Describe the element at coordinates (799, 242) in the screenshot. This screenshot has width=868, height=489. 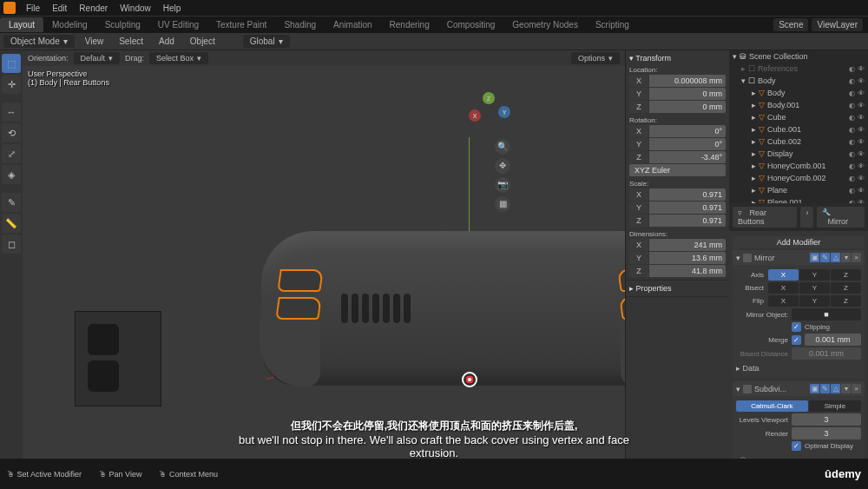
I see `add-modifier-btn: Add Modifier` at that location.